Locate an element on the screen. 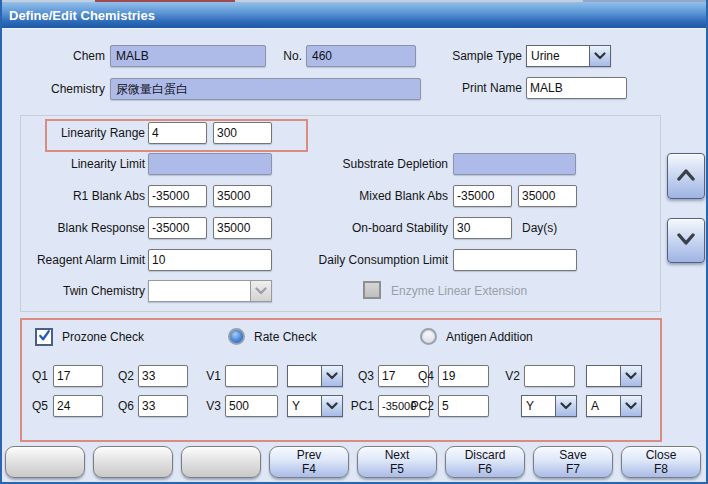 The width and height of the screenshot is (708, 484). prozone-check-label: Prozone Check is located at coordinates (103, 337).